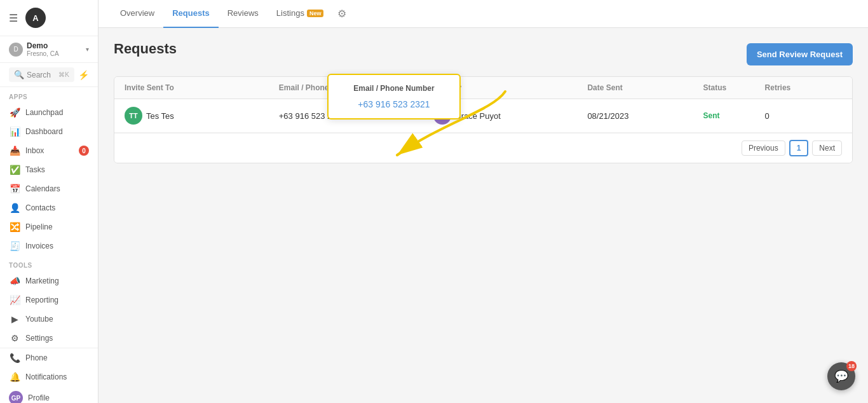  What do you see at coordinates (799, 55) in the screenshot?
I see `send-review-request-button: Send Review Request` at bounding box center [799, 55].